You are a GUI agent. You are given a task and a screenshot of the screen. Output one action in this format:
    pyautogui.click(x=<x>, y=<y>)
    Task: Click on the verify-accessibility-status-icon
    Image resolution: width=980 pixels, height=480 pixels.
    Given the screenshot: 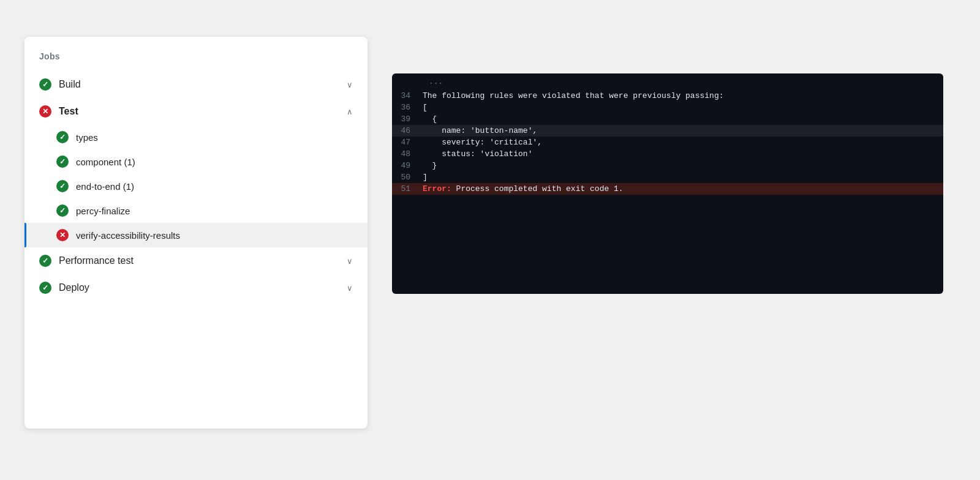 What is the action you would take?
    pyautogui.click(x=62, y=235)
    